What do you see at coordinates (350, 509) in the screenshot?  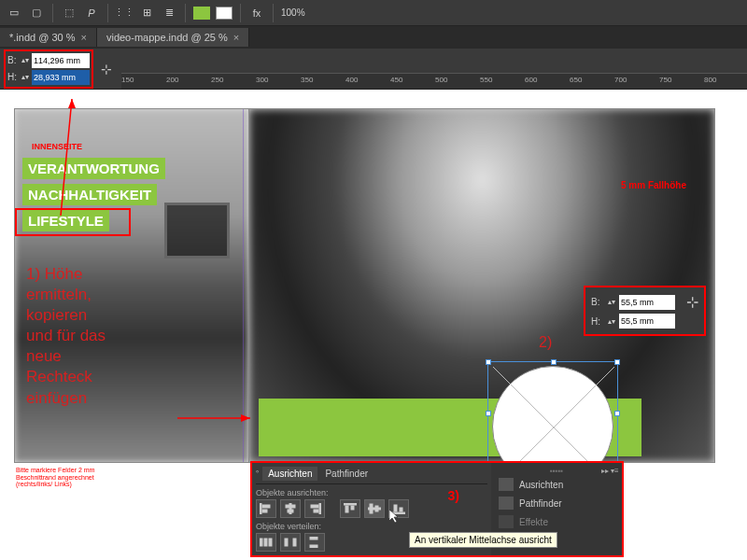 I see `align-top-btn` at bounding box center [350, 509].